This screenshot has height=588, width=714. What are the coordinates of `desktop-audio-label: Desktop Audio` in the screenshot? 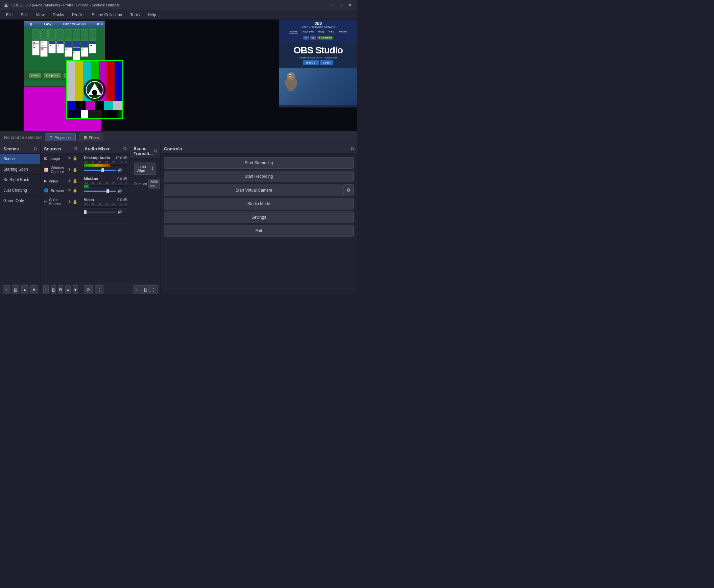 It's located at (97, 158).